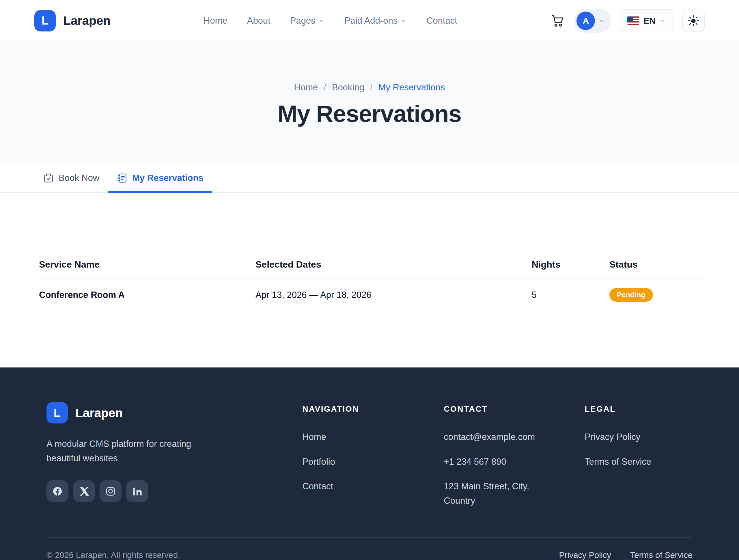  What do you see at coordinates (370, 88) in the screenshot?
I see `breadcrumb: Home / Booking / My Reservations` at bounding box center [370, 88].